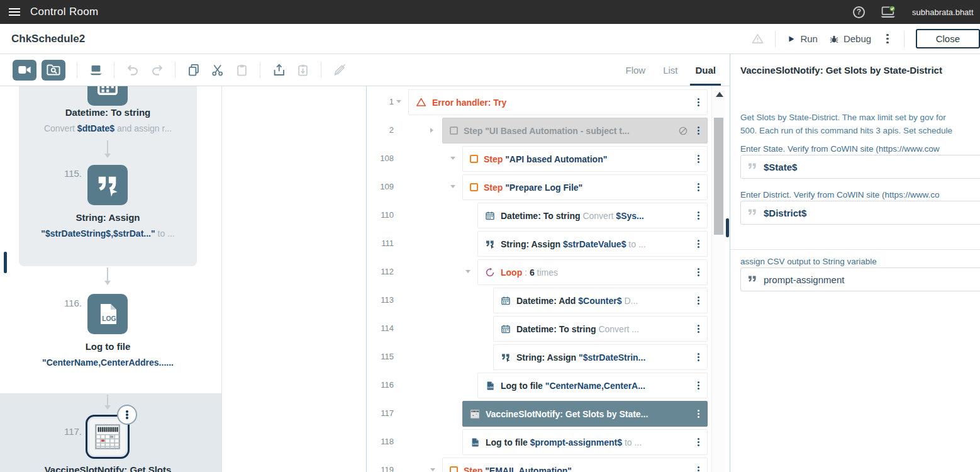  Describe the element at coordinates (860, 70) in the screenshot. I see `action-title: VaccineSlotNotify: Get Slots by State-Di…` at that location.